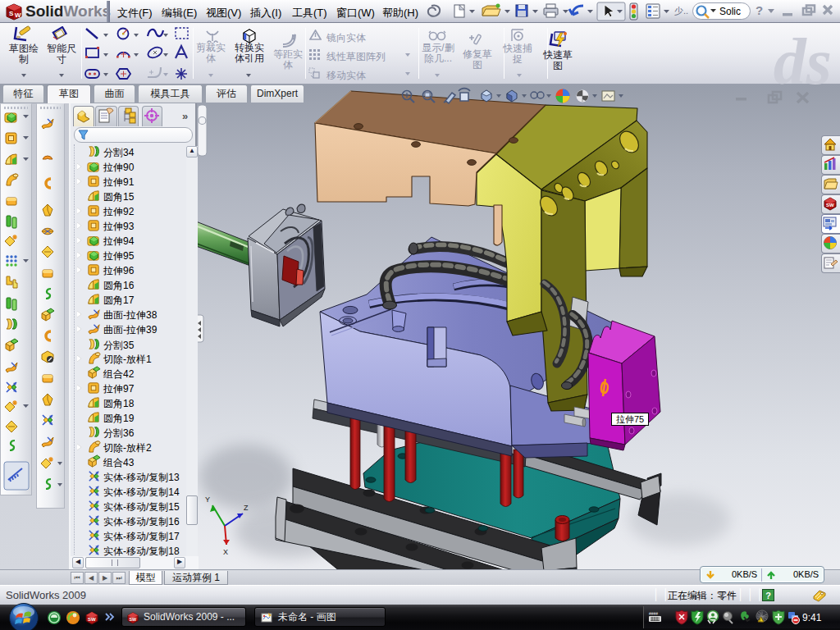  Describe the element at coordinates (681, 11) in the screenshot. I see `svg-text: 少..` at that location.